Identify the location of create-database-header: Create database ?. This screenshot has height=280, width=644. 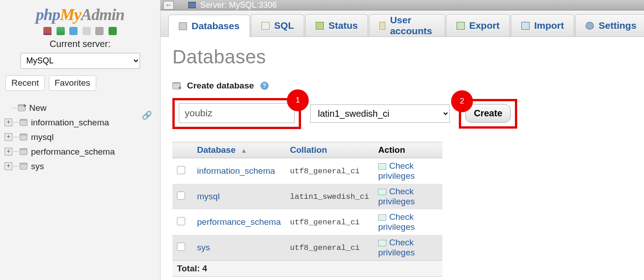
(408, 86).